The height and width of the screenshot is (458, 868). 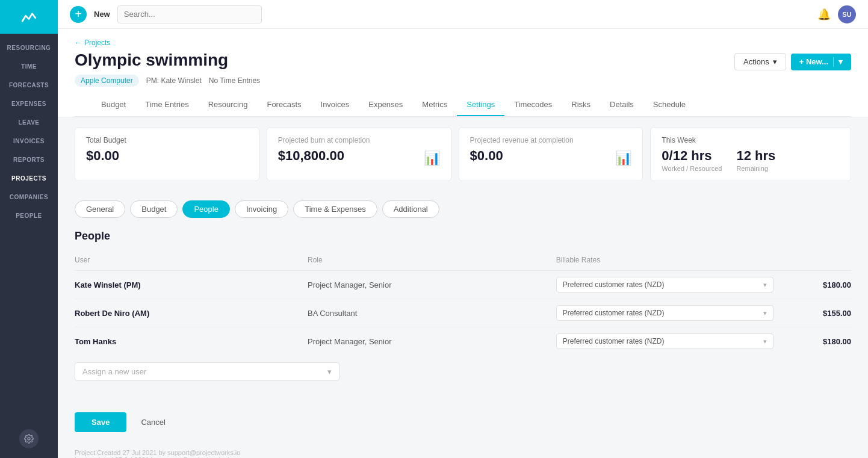 What do you see at coordinates (665, 261) in the screenshot?
I see `col-header-billable: Billable Rates` at bounding box center [665, 261].